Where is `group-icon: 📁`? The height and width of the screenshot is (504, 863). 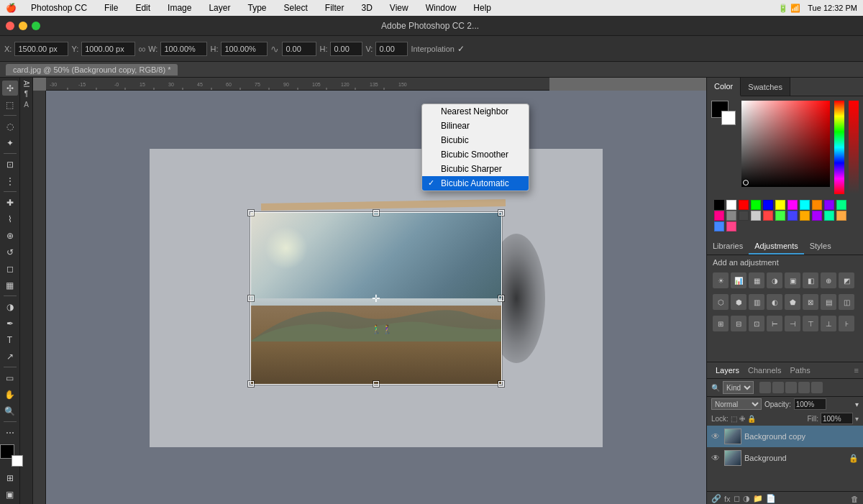 group-icon: 📁 is located at coordinates (758, 499).